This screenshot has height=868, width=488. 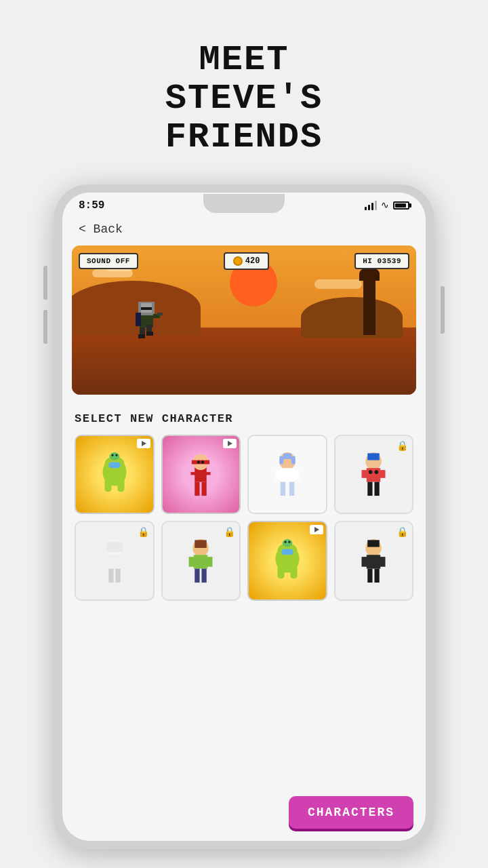 What do you see at coordinates (229, 532) in the screenshot?
I see `lock-icon-6: 🔒` at bounding box center [229, 532].